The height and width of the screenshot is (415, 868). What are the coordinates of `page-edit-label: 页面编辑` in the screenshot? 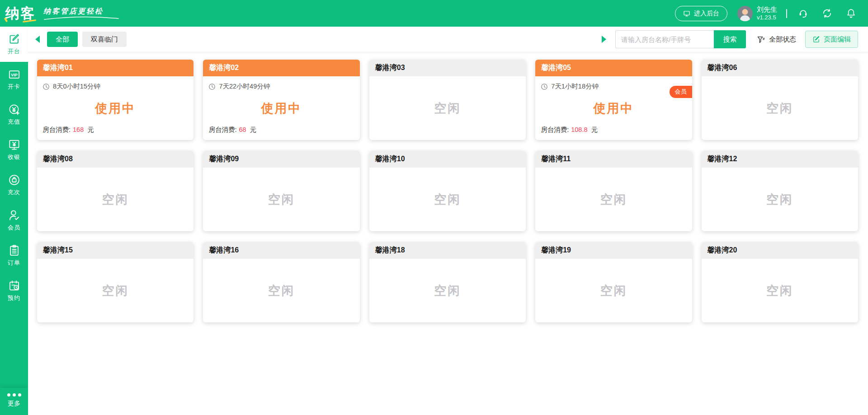 It's located at (837, 40).